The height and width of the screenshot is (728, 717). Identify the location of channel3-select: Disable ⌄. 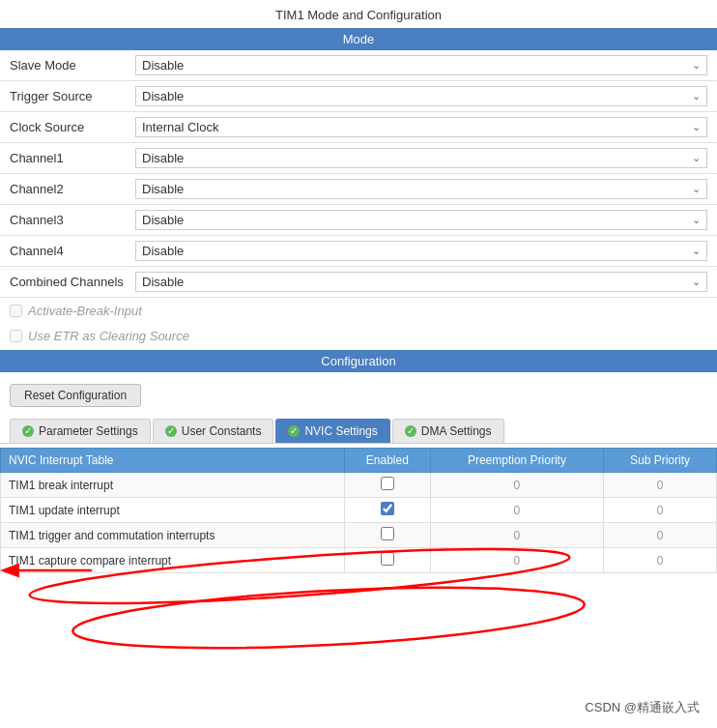
(421, 220).